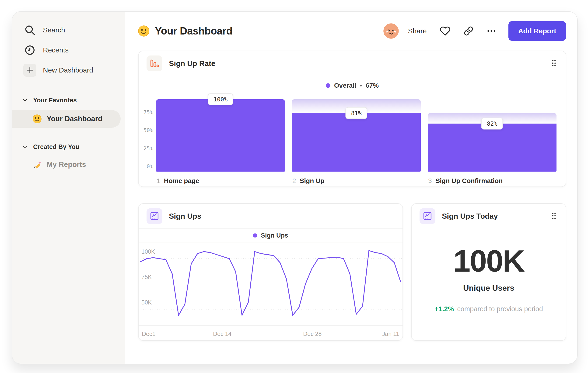 The height and width of the screenshot is (373, 588). Describe the element at coordinates (356, 113) in the screenshot. I see `funnel-value-badge: 81%` at that location.